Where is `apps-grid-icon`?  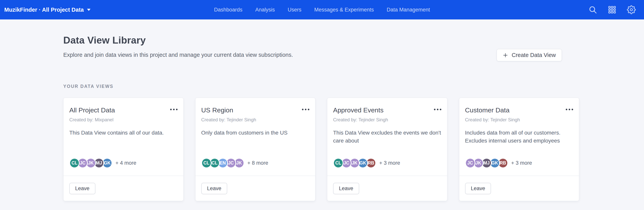
apps-grid-icon is located at coordinates (612, 10).